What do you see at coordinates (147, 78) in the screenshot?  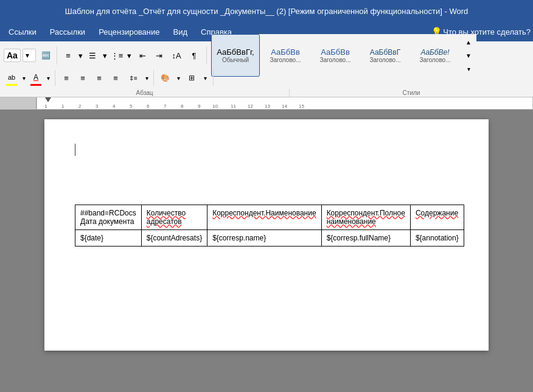 I see `line-spacing-dropdown: ▾` at bounding box center [147, 78].